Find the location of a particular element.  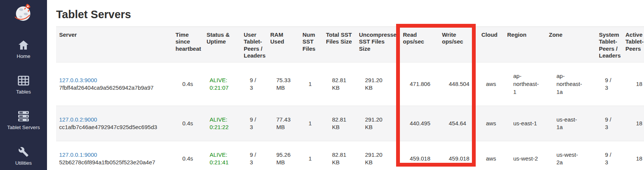

cell-write-ops: 454.64 is located at coordinates (459, 123).